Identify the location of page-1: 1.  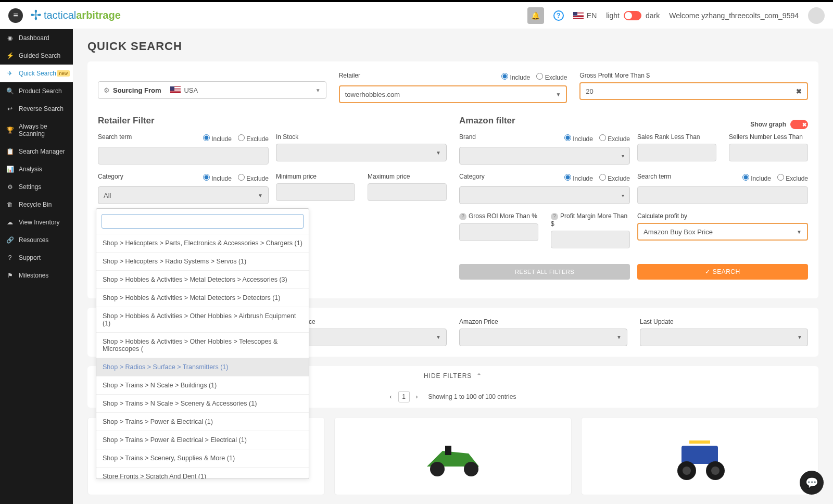
(404, 397).